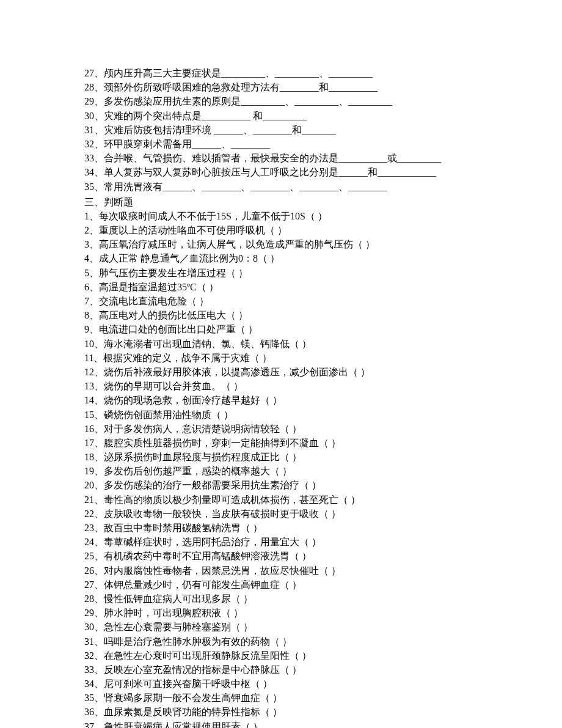 This screenshot has width=562, height=728. What do you see at coordinates (302, 400) in the screenshot?
I see `judge-q14: 14、烧伤的现场急救，创面冷疗越早越好（ ）` at bounding box center [302, 400].